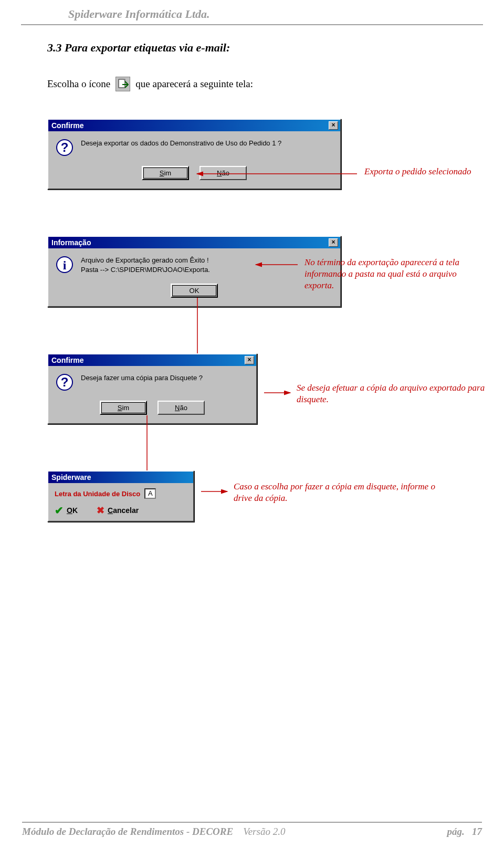 This screenshot has height=848, width=504. Describe the element at coordinates (118, 510) in the screenshot. I see `cancel-button: ✖ Cancelar` at that location.